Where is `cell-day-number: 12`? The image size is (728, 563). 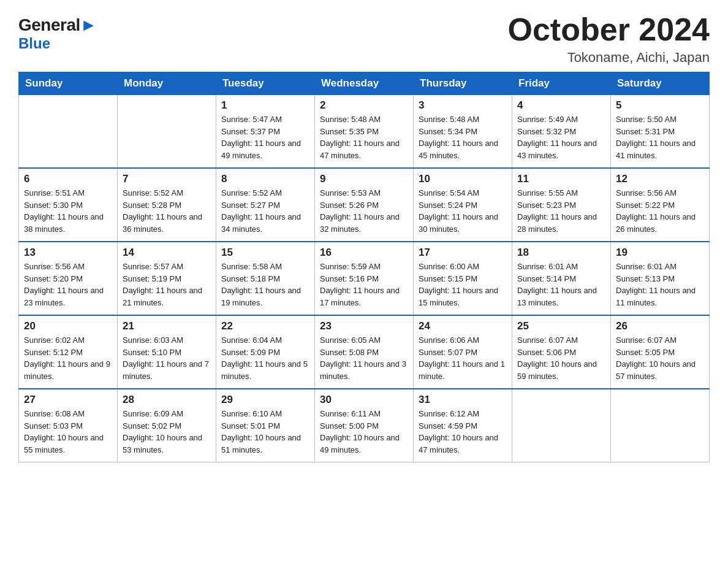 cell-day-number: 12 is located at coordinates (660, 179).